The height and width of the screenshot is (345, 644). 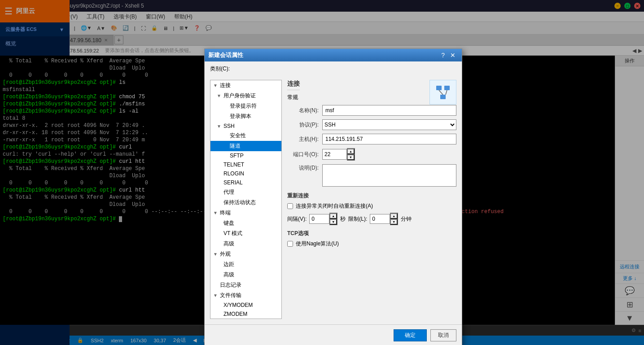 I want to click on minutes-label: 分钟, so click(x=406, y=219).